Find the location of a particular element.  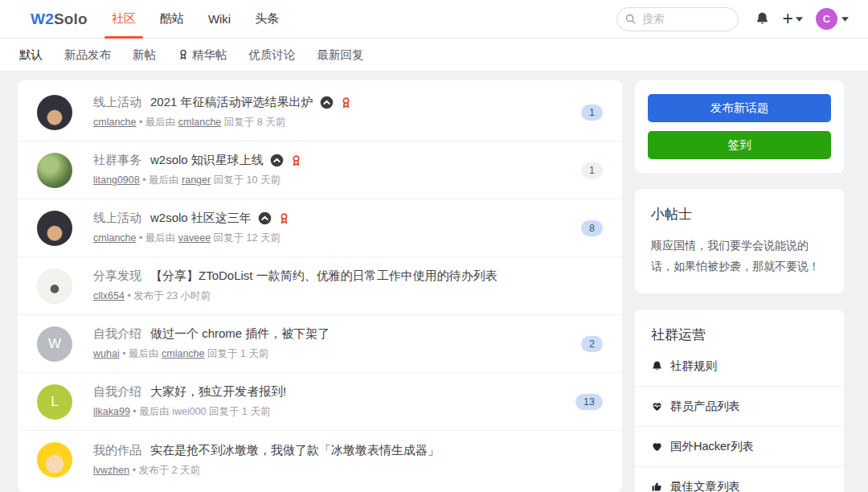

filter-item-new-products: 新品发布 is located at coordinates (88, 55).